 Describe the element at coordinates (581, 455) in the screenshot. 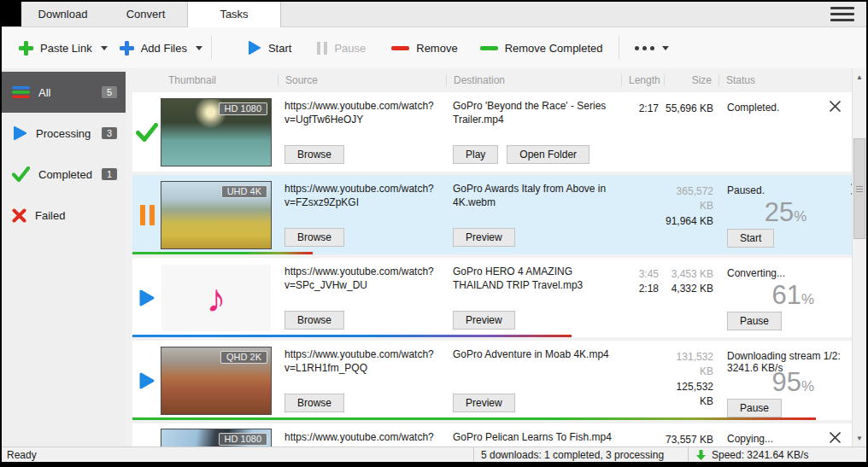

I see `downloads-summary: 5 downloads: 1 completed, 3 processing` at that location.